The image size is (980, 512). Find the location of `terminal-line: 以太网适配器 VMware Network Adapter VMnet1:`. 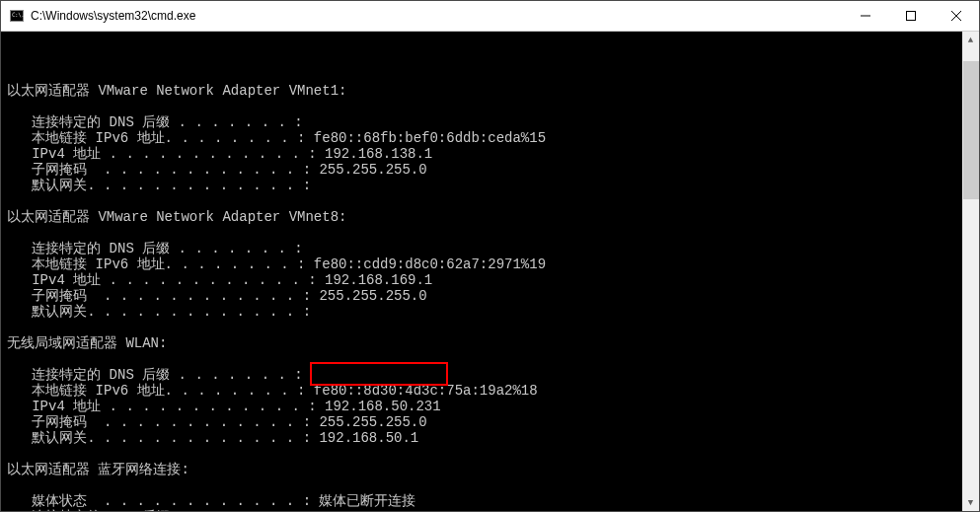

terminal-line: 以太网适配器 VMware Network Adapter VMnet1: is located at coordinates (491, 91).